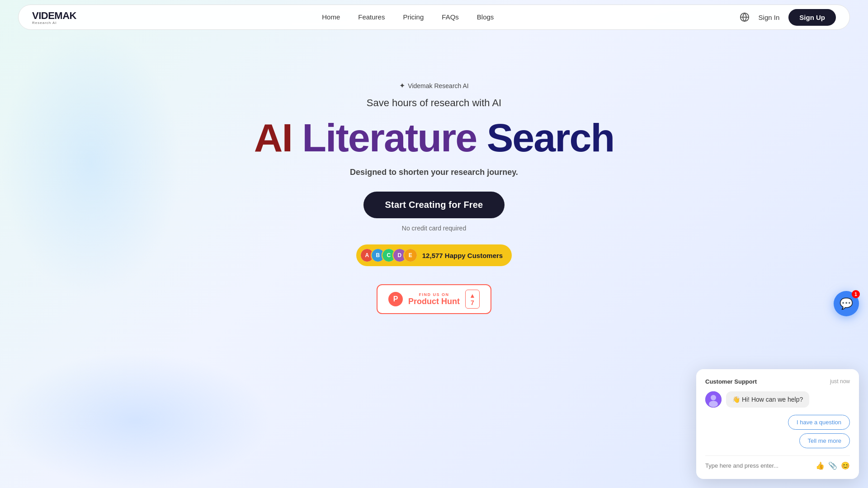  I want to click on hero-title: AI Literature Search, so click(434, 138).